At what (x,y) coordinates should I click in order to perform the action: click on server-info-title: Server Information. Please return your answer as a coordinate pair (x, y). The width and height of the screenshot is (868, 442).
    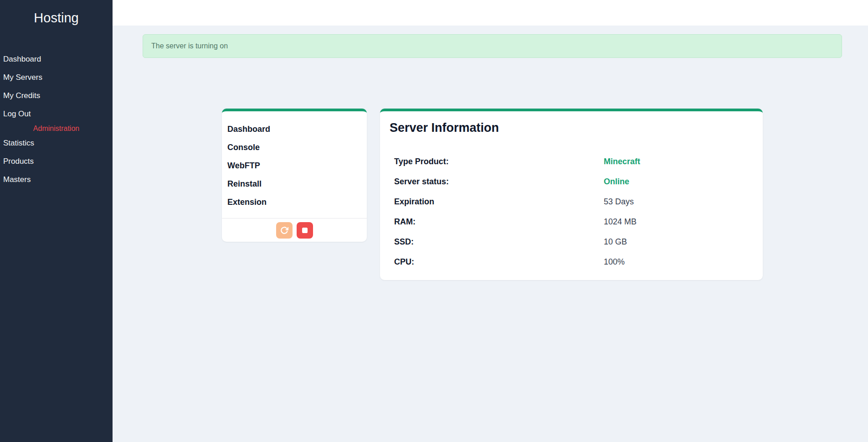
    Looking at the image, I should click on (576, 128).